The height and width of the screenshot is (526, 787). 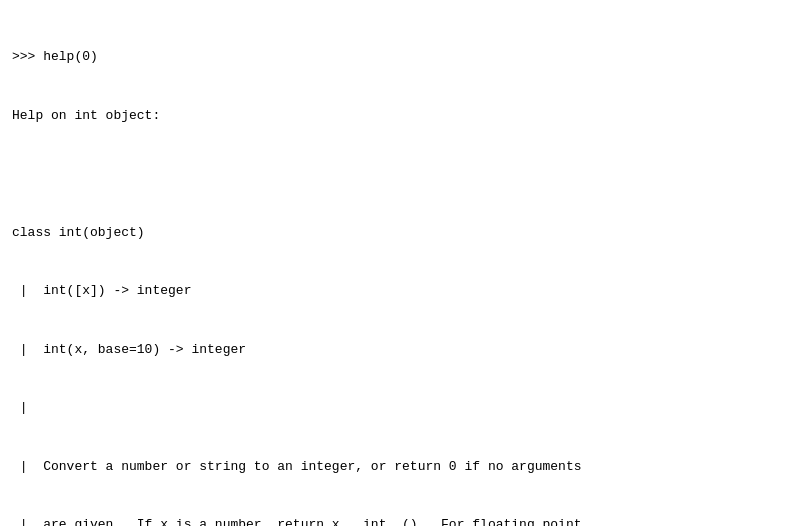 I want to click on line-convert1: | Convert a number or string to an integ…, so click(x=394, y=467).